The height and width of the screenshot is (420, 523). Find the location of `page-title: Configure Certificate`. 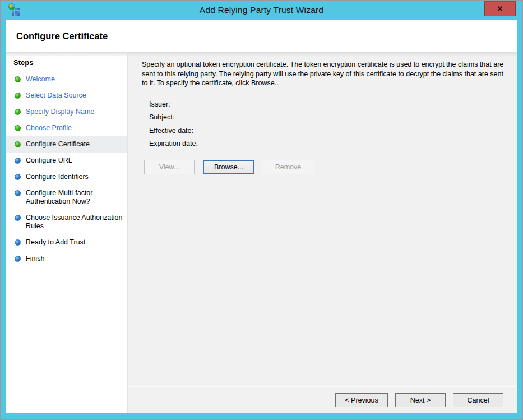

page-title: Configure Certificate is located at coordinates (62, 36).